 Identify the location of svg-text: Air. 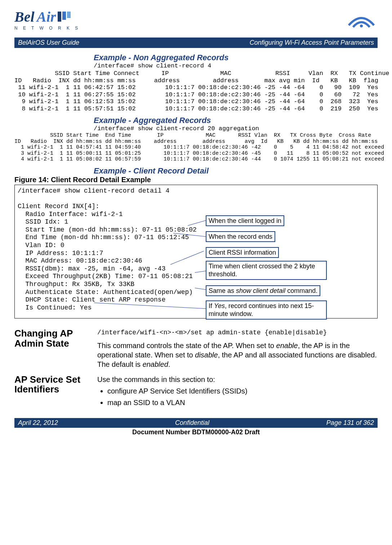
(46, 17).